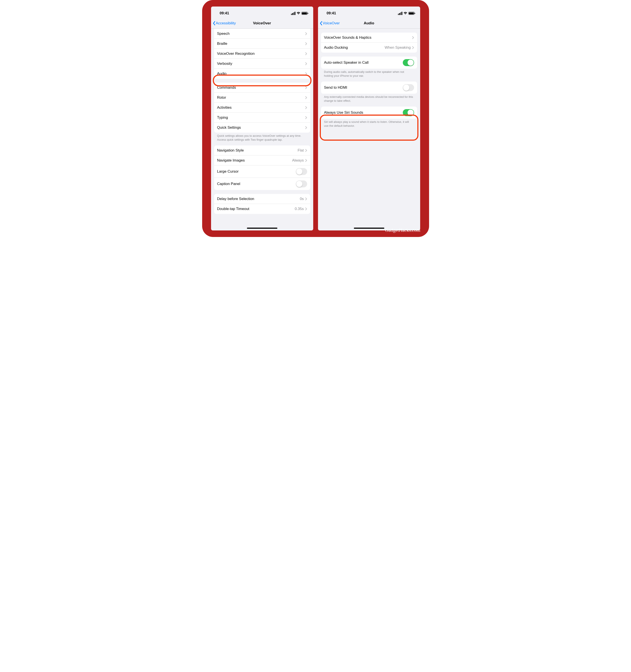 The width and height of the screenshot is (631, 672). Describe the element at coordinates (262, 88) in the screenshot. I see `row-commands: Commands` at that location.